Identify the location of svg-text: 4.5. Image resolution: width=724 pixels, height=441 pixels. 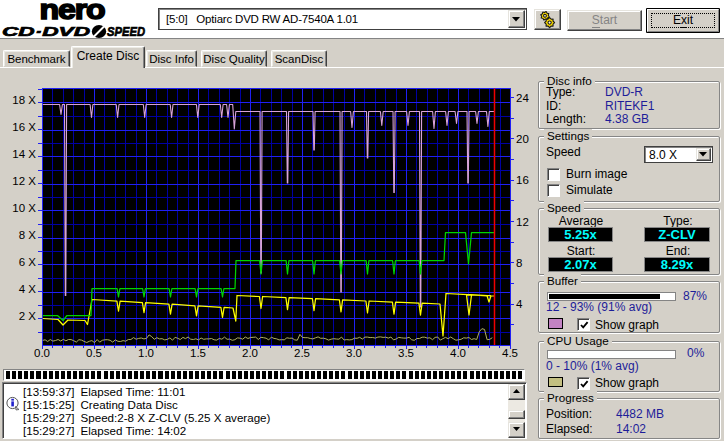
(510, 353).